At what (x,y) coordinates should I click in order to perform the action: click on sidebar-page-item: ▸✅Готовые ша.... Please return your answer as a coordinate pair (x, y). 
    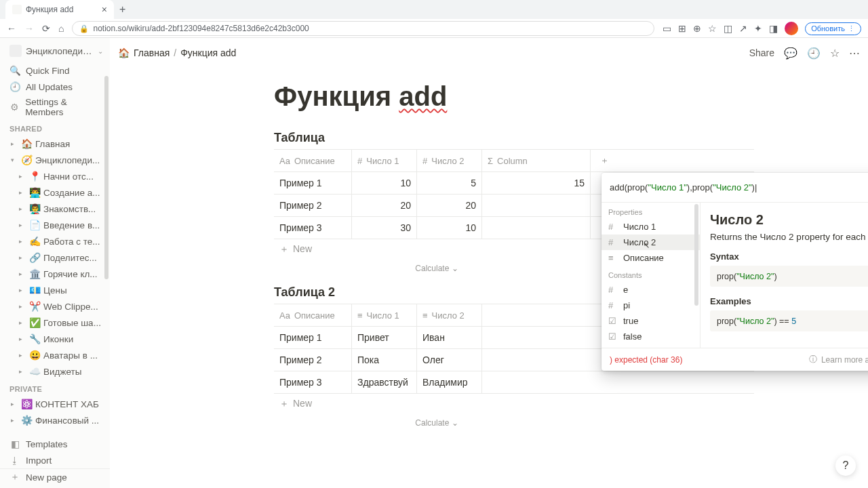
    Looking at the image, I should click on (55, 323).